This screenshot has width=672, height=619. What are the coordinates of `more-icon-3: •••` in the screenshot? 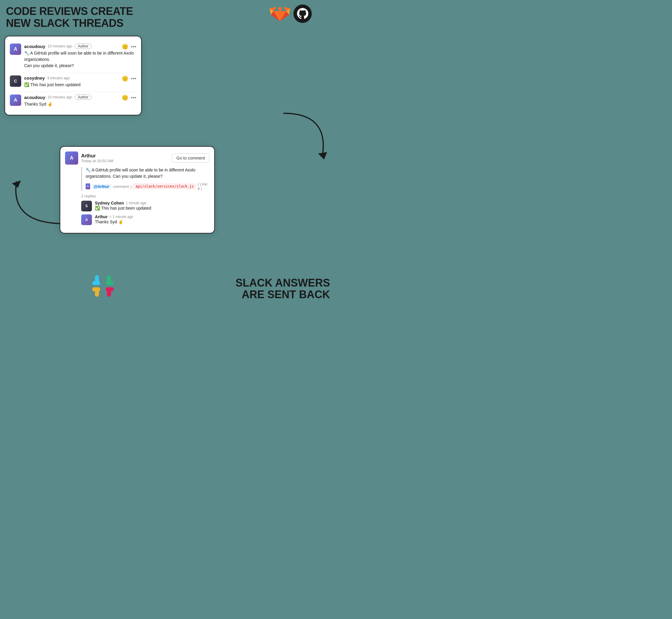 It's located at (133, 98).